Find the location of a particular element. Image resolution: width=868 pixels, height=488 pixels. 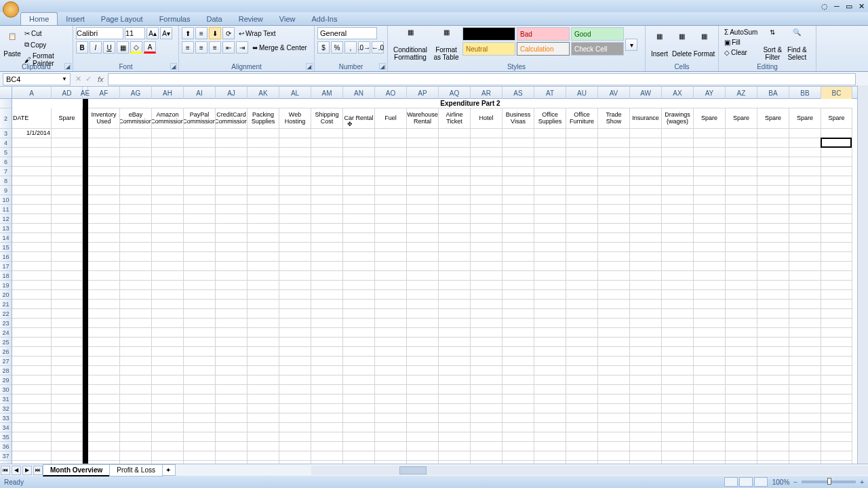

col-header-AM: AM is located at coordinates (327, 93).